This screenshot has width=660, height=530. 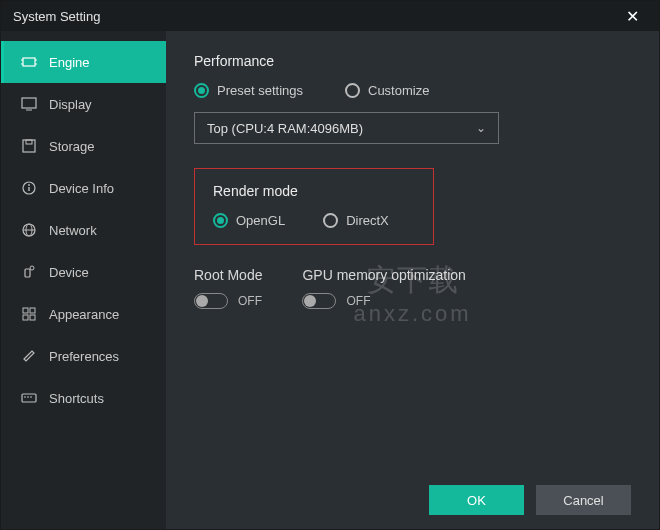 I want to click on performance-title: Performance, so click(x=412, y=61).